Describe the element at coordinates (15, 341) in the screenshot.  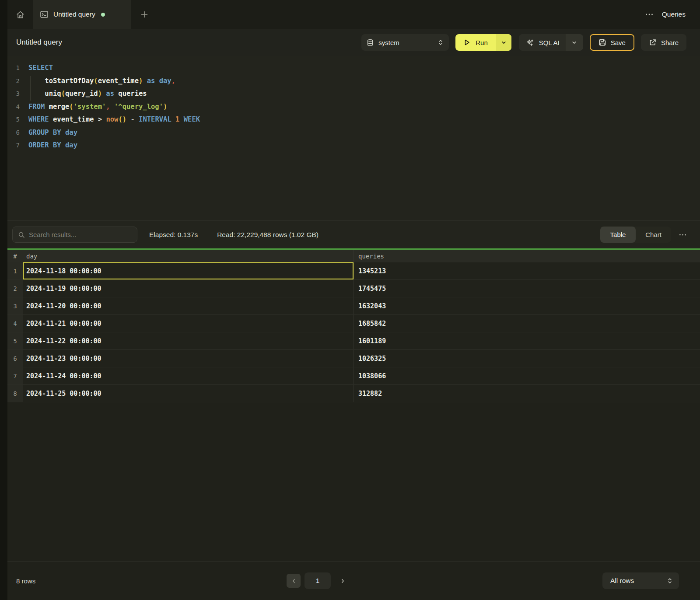
I see `row-index: 5` at that location.